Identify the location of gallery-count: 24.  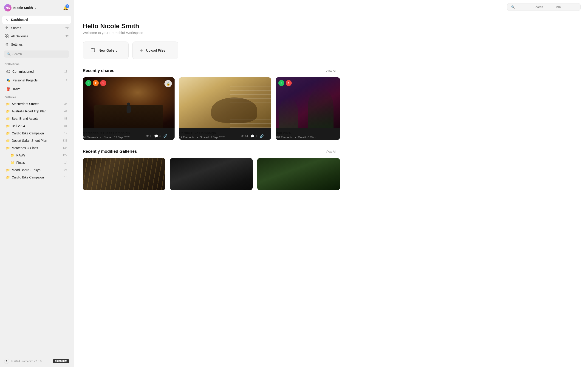
(66, 170).